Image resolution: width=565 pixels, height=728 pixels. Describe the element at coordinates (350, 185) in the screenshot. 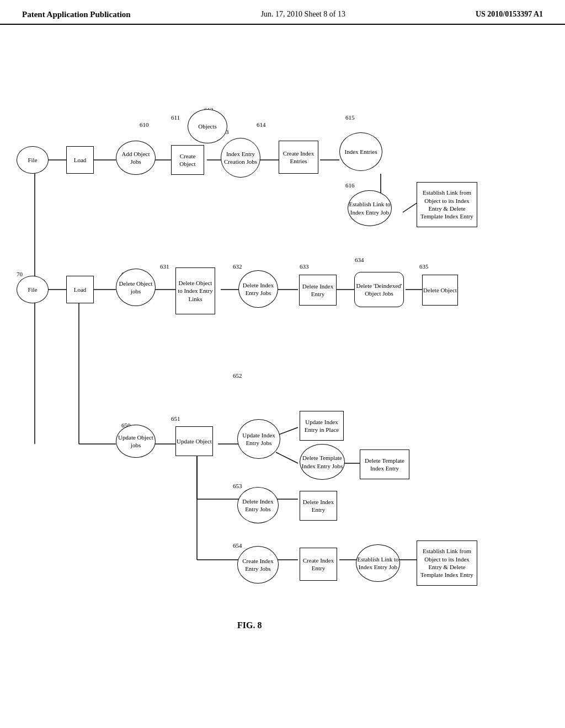

I see `label-616: 616` at that location.